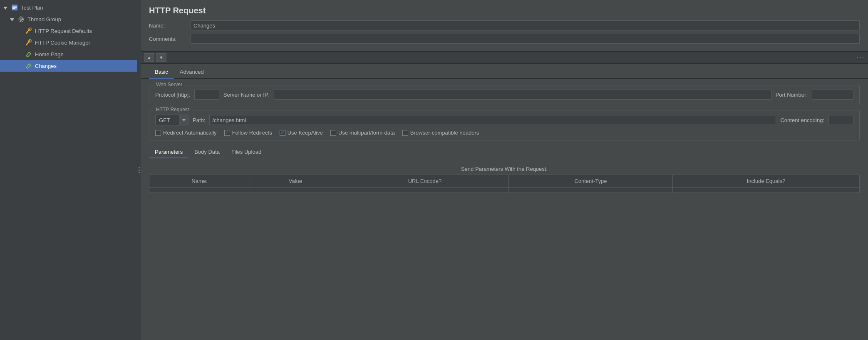 Image resolution: width=868 pixels, height=340 pixels. I want to click on comments-input, so click(525, 39).